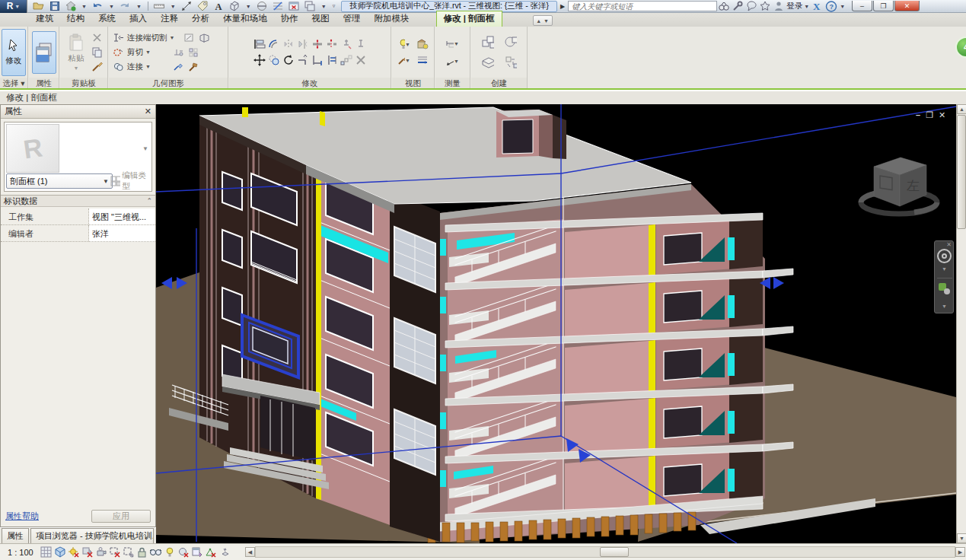  Describe the element at coordinates (139, 19) in the screenshot. I see `tab-insert: 插入` at that location.